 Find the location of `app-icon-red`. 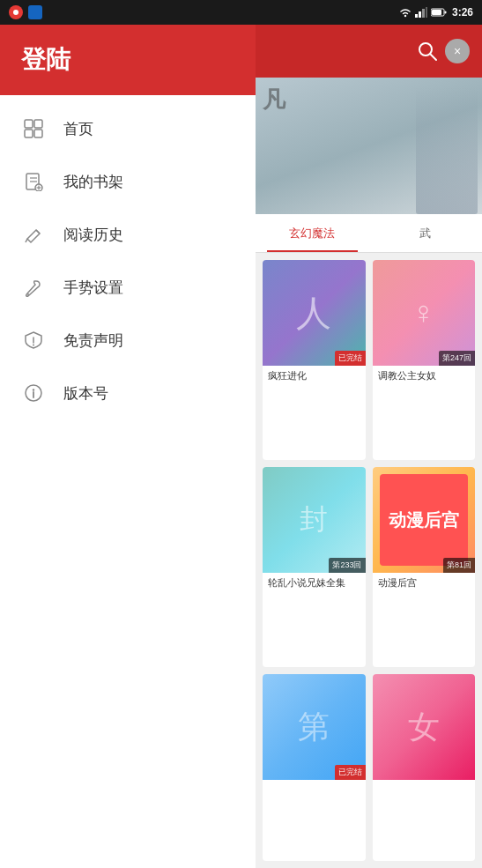

app-icon-red is located at coordinates (16, 12).